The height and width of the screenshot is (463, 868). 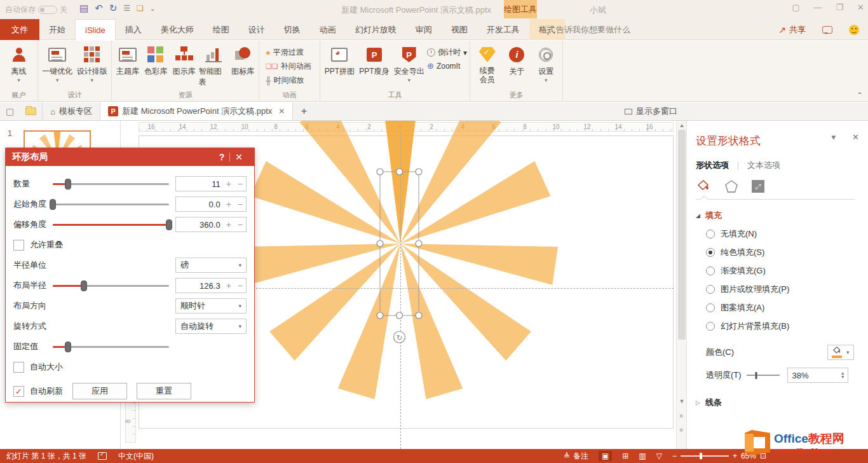 What do you see at coordinates (36, 10) in the screenshot?
I see `autosave-toggle: 自动保存 关` at bounding box center [36, 10].